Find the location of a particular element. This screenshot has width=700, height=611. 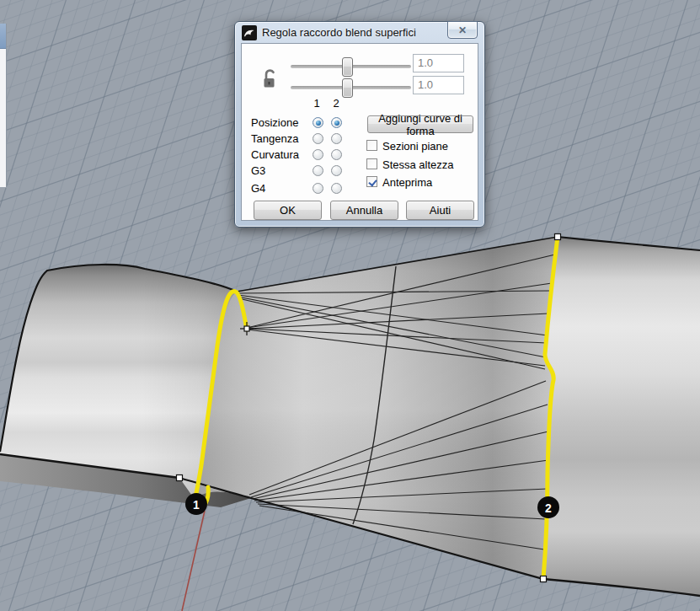

blend-surface-dialog: Regola raccordo blend superfici ✕ 1.0 1.… is located at coordinates (360, 125).